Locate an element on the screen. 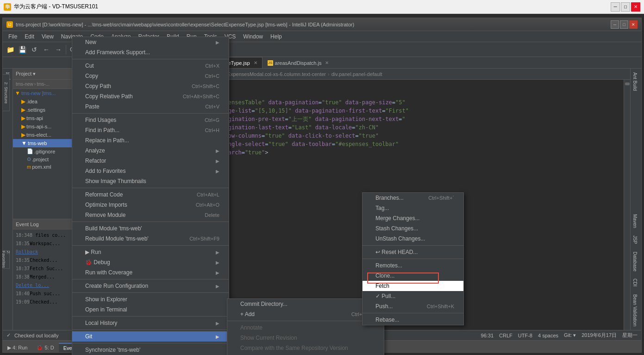 The width and height of the screenshot is (644, 355). ctx-optimize: Optimize Imports Ctrl+Alt+O is located at coordinates (150, 205).